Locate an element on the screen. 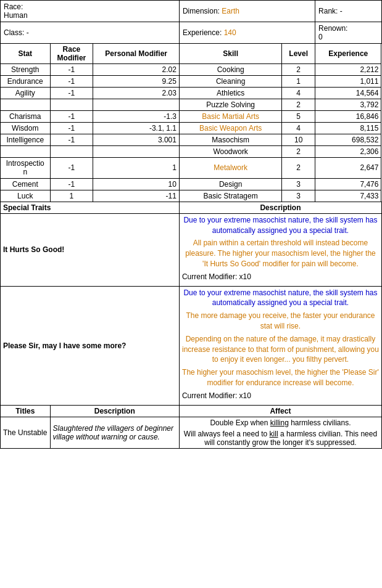  dimension-value: Earth is located at coordinates (231, 11).